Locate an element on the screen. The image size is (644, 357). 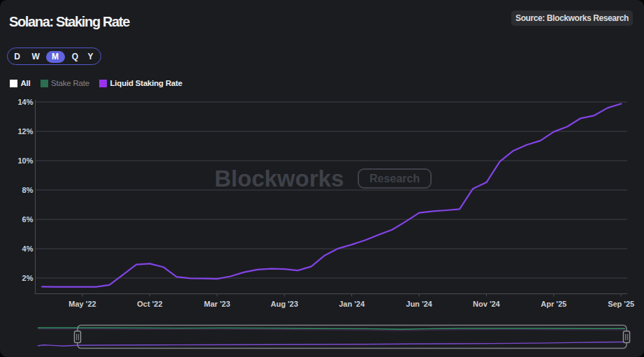
svg-text: 4% is located at coordinates (28, 249).